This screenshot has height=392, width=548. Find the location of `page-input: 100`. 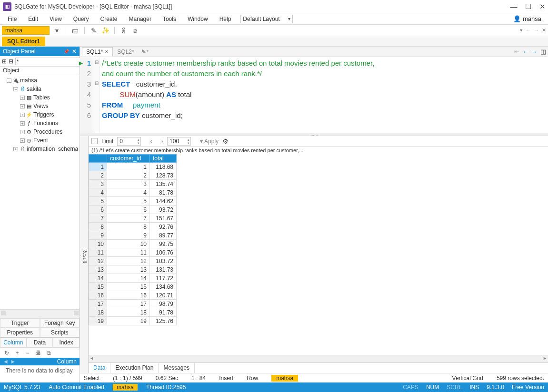

page-input: 100 is located at coordinates (179, 141).